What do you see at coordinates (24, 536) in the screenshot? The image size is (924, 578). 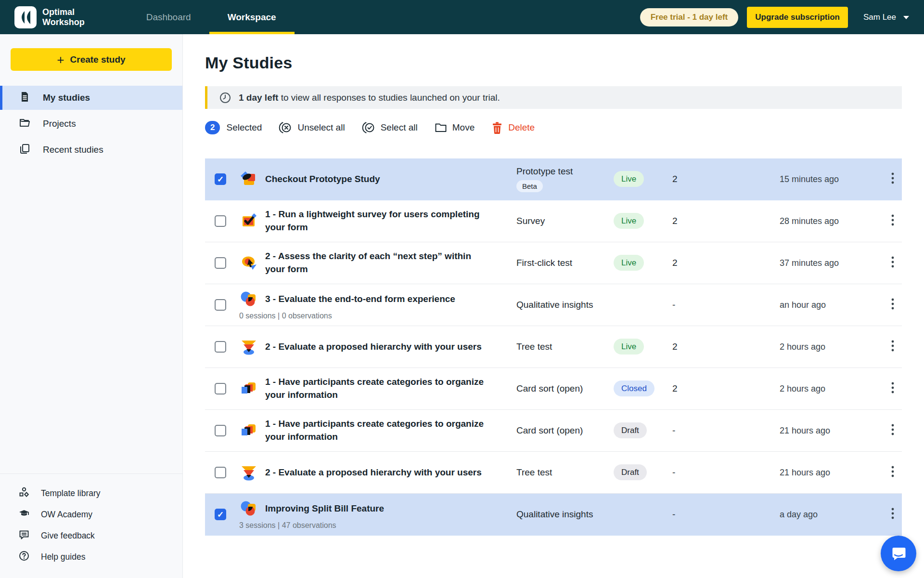 I see `feedback-bubble-icon` at bounding box center [24, 536].